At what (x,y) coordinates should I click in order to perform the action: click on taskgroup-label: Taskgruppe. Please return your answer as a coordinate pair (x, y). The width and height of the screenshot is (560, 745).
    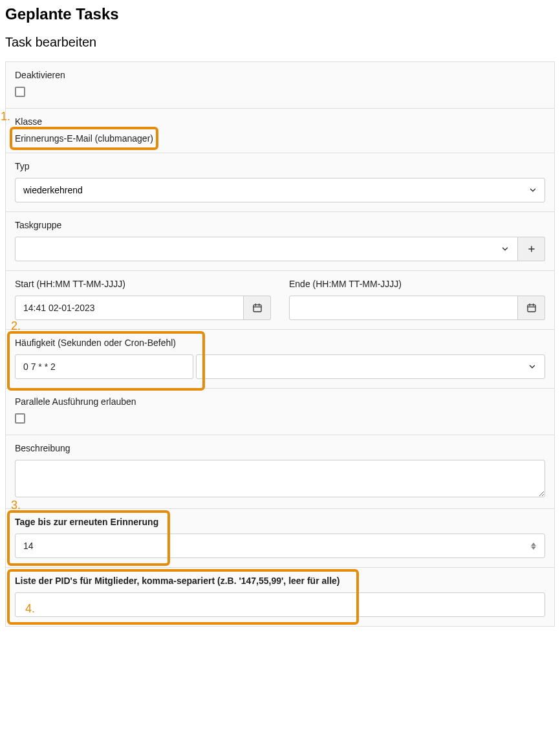
    Looking at the image, I should click on (280, 225).